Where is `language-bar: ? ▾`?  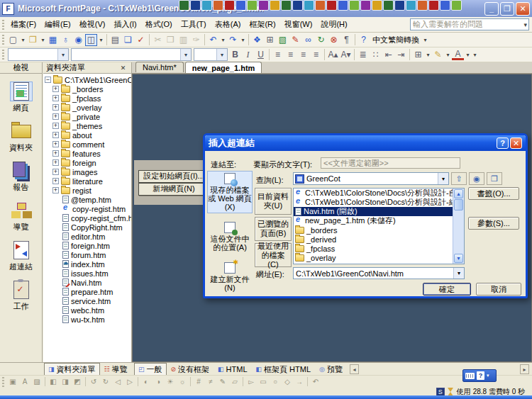 language-bar: ? ▾ is located at coordinates (480, 376).